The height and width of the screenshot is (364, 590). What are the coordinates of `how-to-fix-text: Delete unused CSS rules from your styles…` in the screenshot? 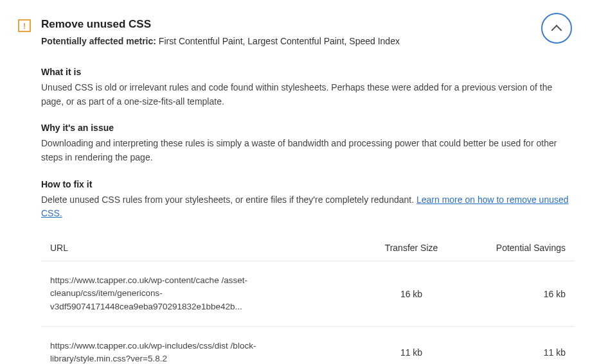 It's located at (308, 207).